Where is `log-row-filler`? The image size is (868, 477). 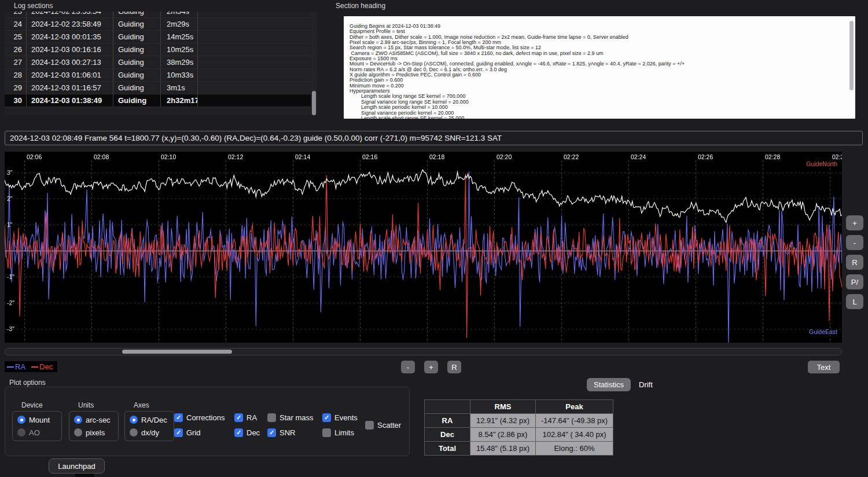 log-row-filler is located at coordinates (255, 24).